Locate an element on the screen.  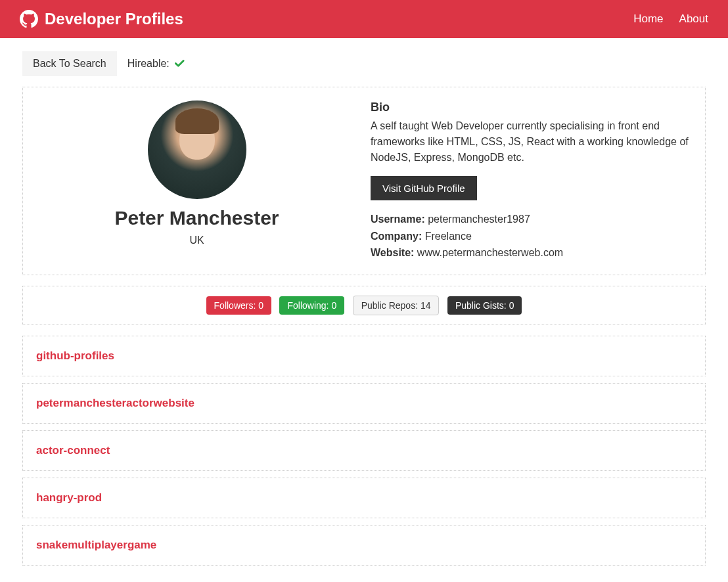
brand-title: Developer Profiles is located at coordinates (114, 19).